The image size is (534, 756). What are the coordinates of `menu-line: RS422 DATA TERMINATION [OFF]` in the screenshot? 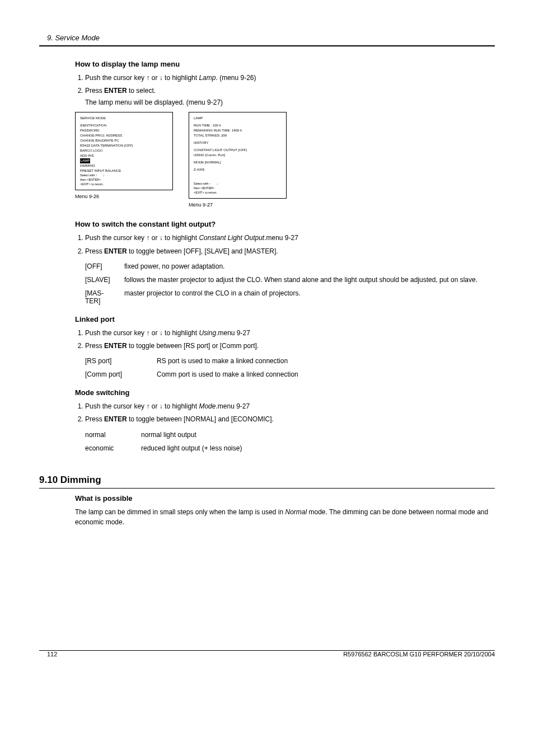 It's located at (124, 145).